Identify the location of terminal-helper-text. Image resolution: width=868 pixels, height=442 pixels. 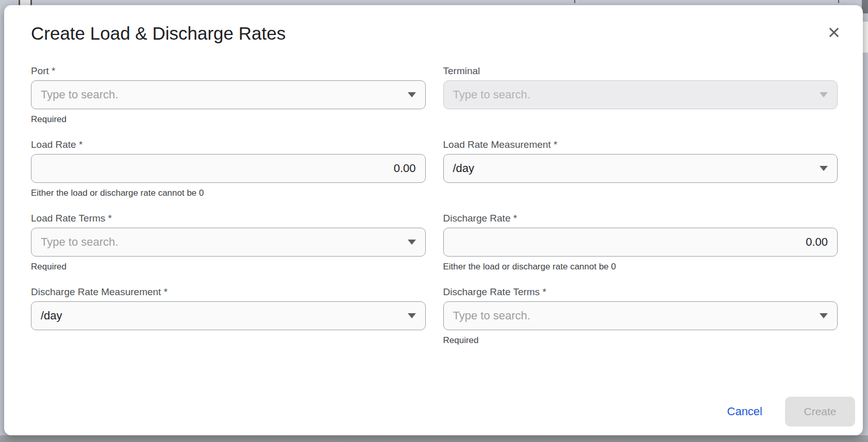
(641, 120).